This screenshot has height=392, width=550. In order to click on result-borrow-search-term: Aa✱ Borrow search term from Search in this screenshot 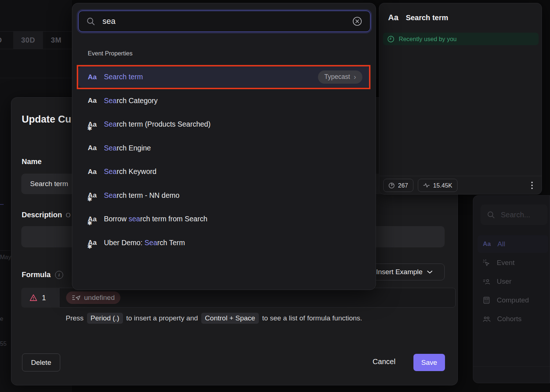, I will do `click(224, 219)`.